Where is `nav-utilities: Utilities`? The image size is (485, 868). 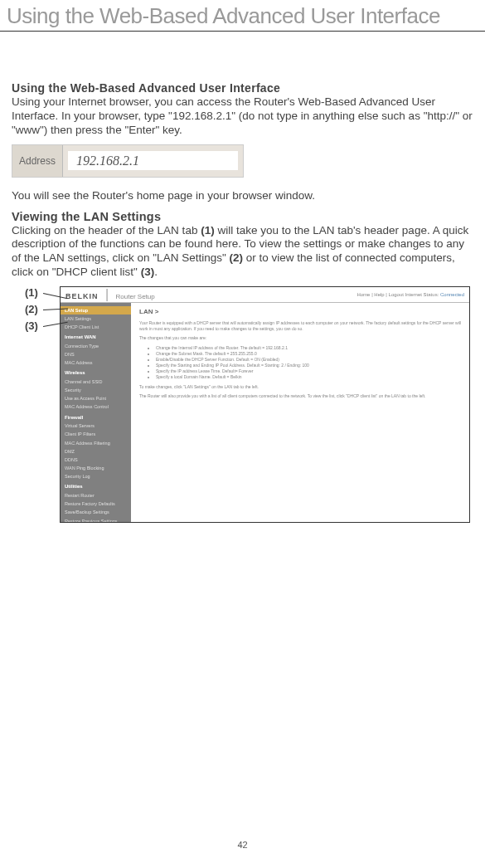 nav-utilities: Utilities is located at coordinates (96, 488).